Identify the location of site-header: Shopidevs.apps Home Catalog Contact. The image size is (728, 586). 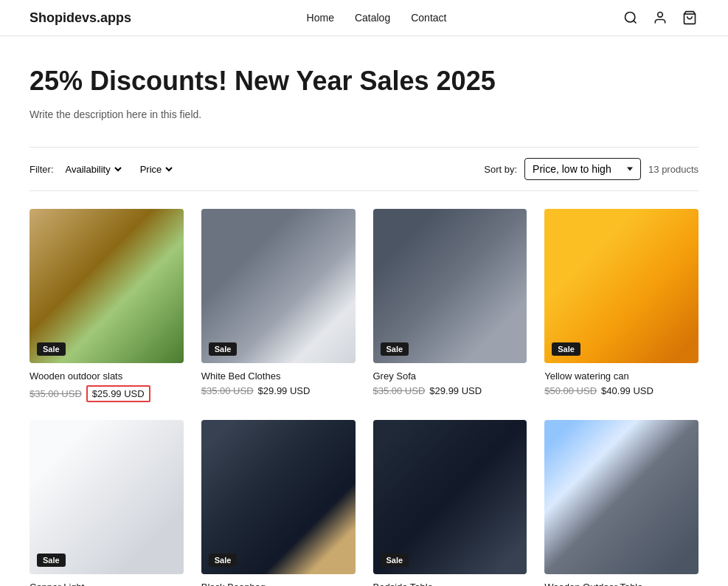
(364, 18).